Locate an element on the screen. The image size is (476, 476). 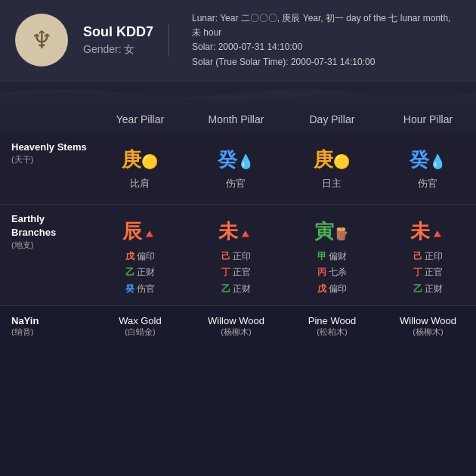
hs-hour-emoji: 💧 is located at coordinates (437, 162).